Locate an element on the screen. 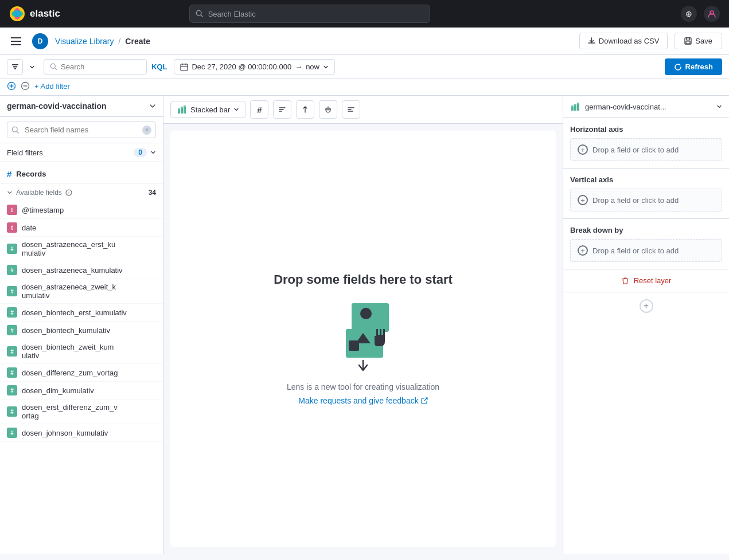 This screenshot has width=729, height=560. save-button: Save is located at coordinates (699, 41).